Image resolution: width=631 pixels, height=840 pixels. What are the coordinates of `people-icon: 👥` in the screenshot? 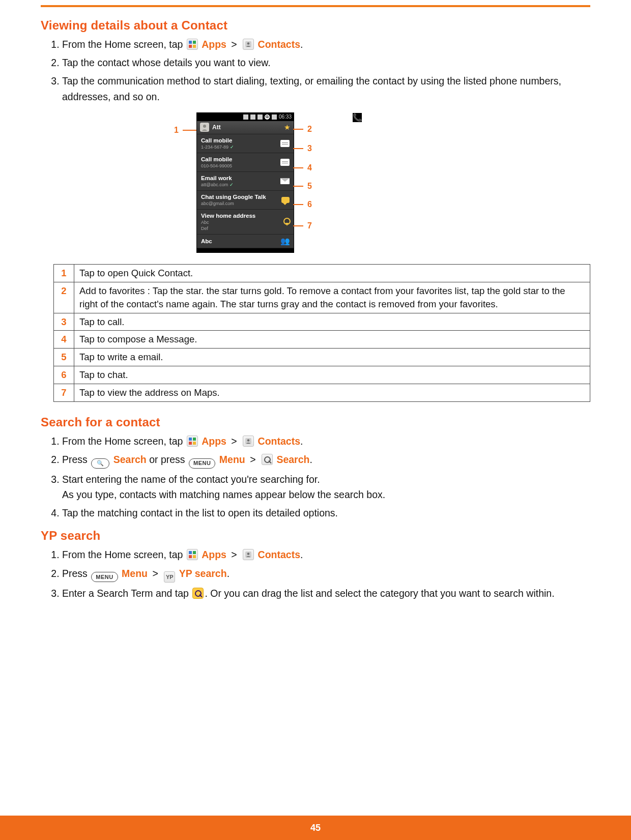 It's located at (285, 241).